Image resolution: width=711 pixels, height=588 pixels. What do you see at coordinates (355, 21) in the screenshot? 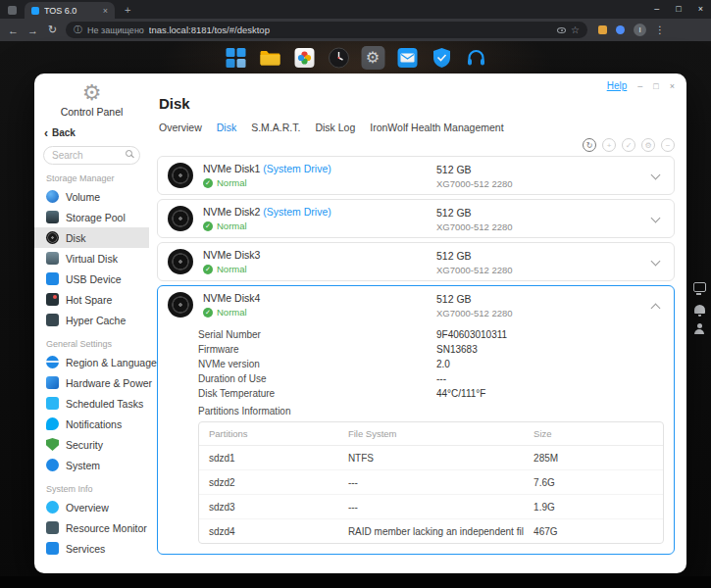
I see `browser-chrome: TOS 6.0 × + – □ × ← → ↻ ⓘ Не защищено tn…` at bounding box center [355, 21].